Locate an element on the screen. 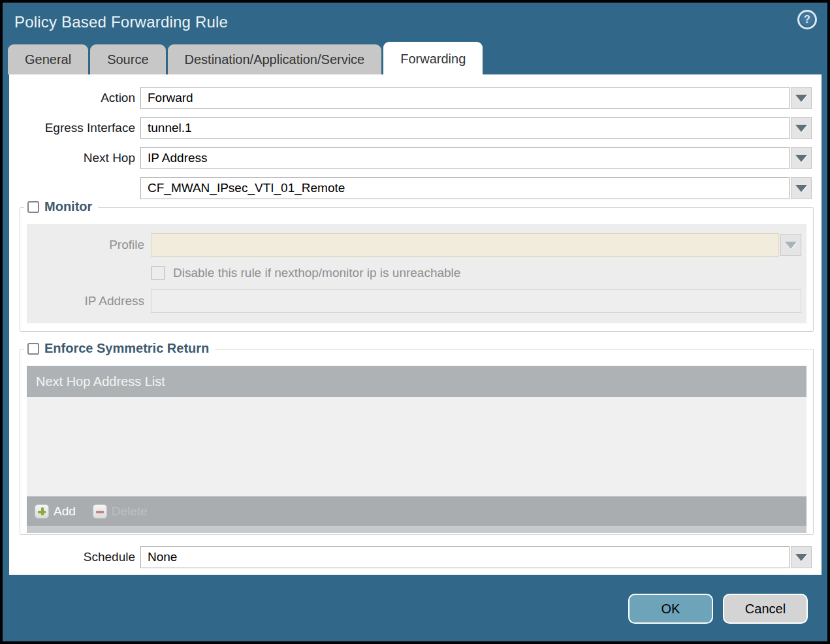  profile-select is located at coordinates (465, 245).